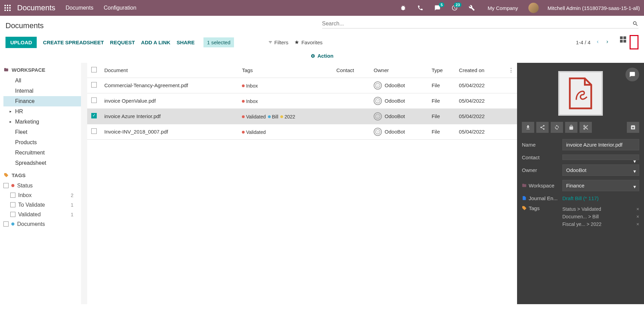 The image size is (644, 310). Describe the element at coordinates (571, 127) in the screenshot. I see `lock-icon` at that location.